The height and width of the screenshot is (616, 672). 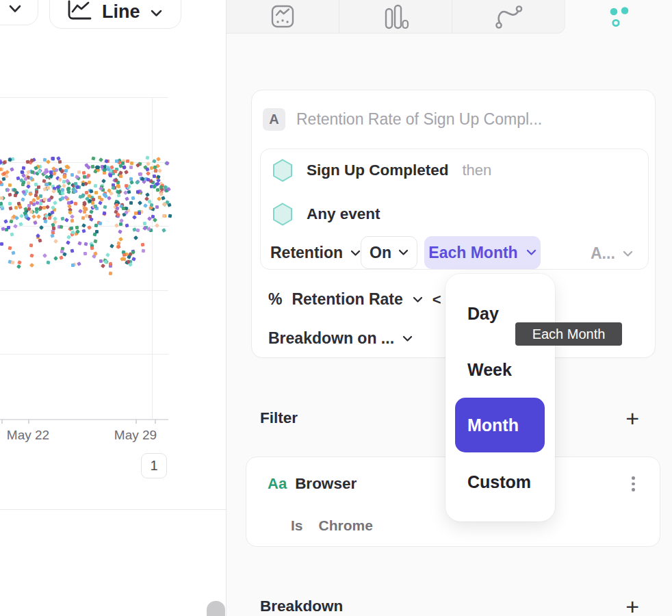 What do you see at coordinates (500, 482) in the screenshot?
I see `menu-item-custom: Custom` at bounding box center [500, 482].